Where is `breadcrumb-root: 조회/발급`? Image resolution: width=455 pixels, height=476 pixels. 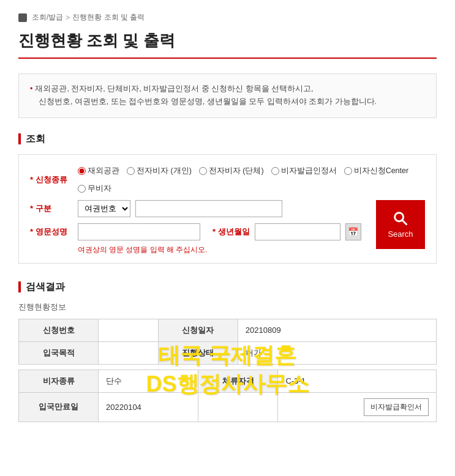 breadcrumb-root: 조회/발급 is located at coordinates (48, 17).